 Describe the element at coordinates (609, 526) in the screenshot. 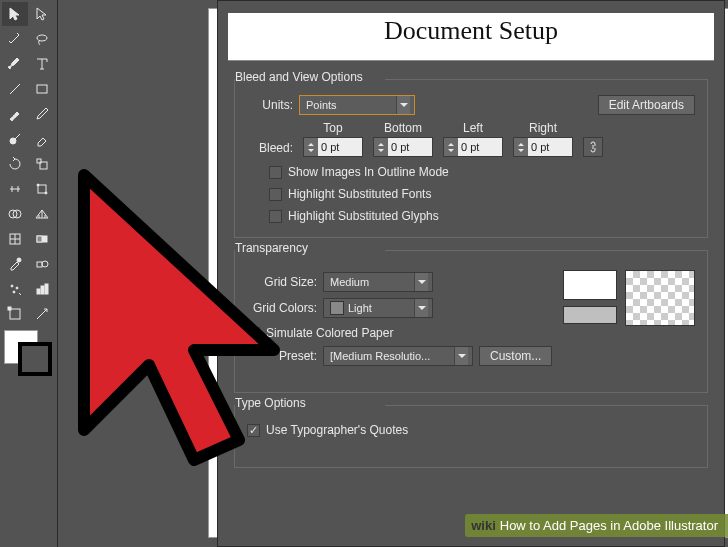

I see `watermark-text: How to Add Pages in Adobe Illustrator` at that location.